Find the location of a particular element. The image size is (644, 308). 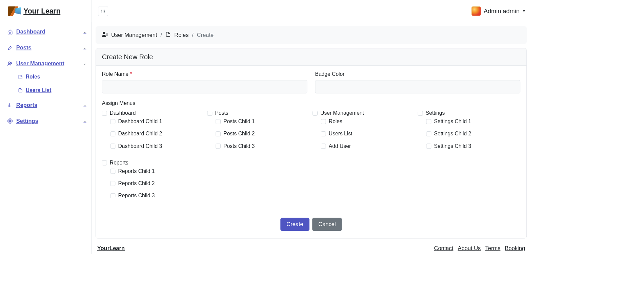

menu-child-checkbox: Settings Child 3 is located at coordinates (473, 146).